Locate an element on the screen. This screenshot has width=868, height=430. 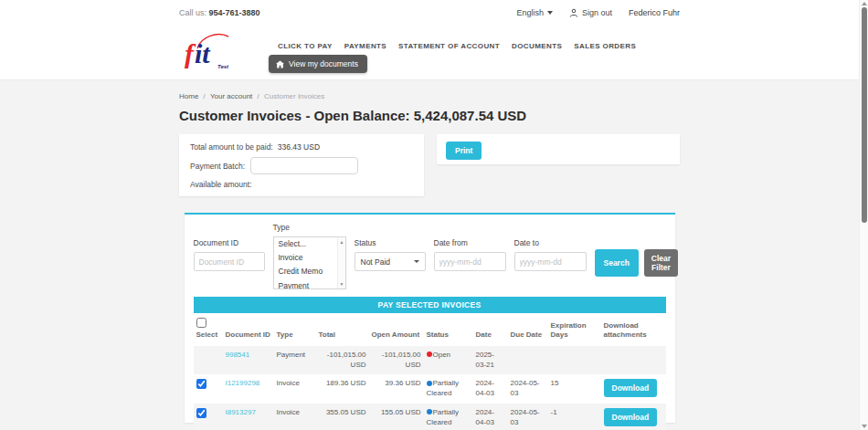
cell-document-id: 998541 is located at coordinates (249, 361).